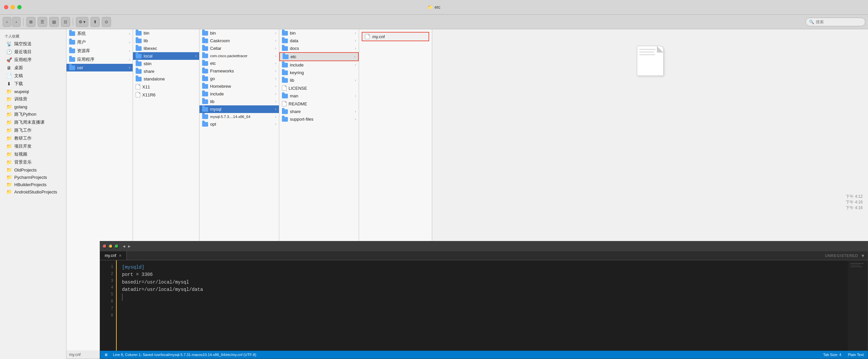  What do you see at coordinates (239, 124) in the screenshot?
I see `col3-item-opt: opt ›` at bounding box center [239, 124].